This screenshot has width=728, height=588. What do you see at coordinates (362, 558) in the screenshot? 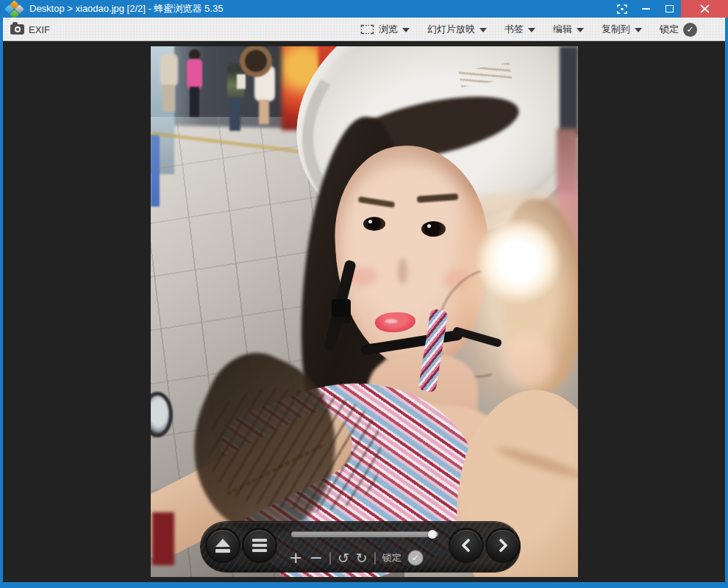
I see `rotate-cw-button: ↻` at bounding box center [362, 558].